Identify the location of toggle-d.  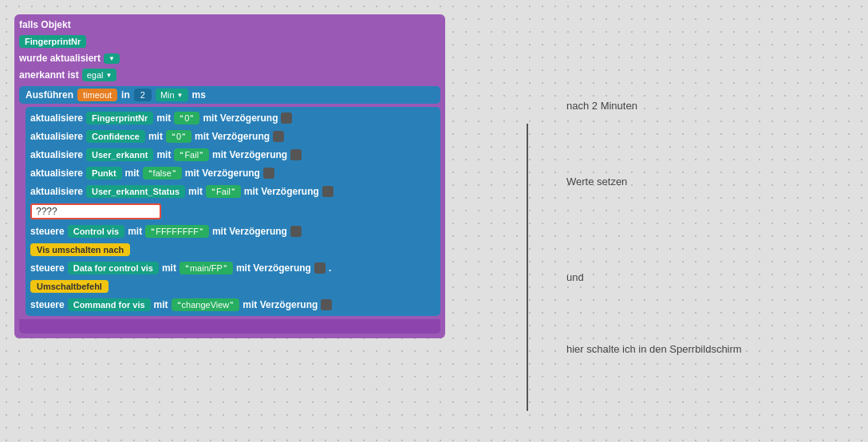
(320, 268).